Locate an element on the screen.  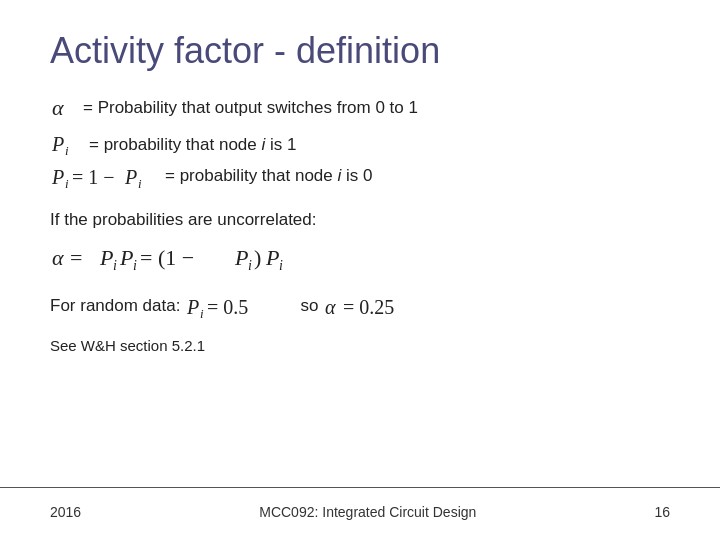
pi-formula-row1: P i = probability that node i is 1 is located at coordinates (360, 146).